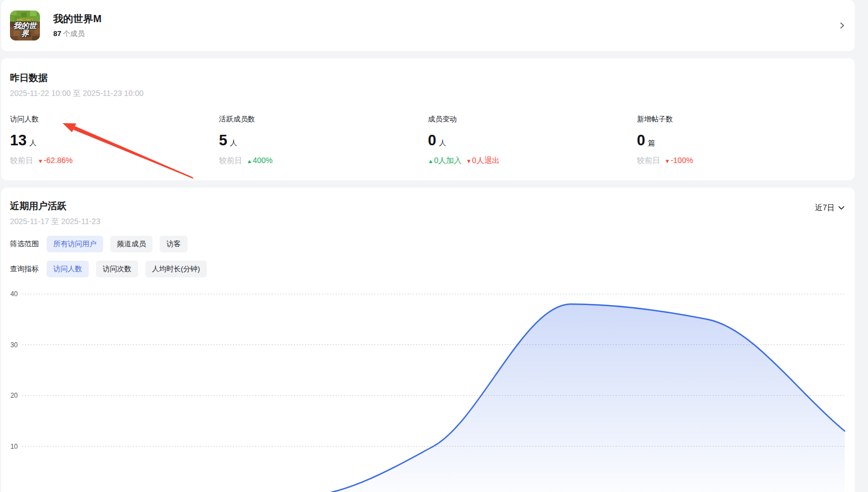 The width and height of the screenshot is (868, 492). I want to click on stat-unit: 篇, so click(651, 143).